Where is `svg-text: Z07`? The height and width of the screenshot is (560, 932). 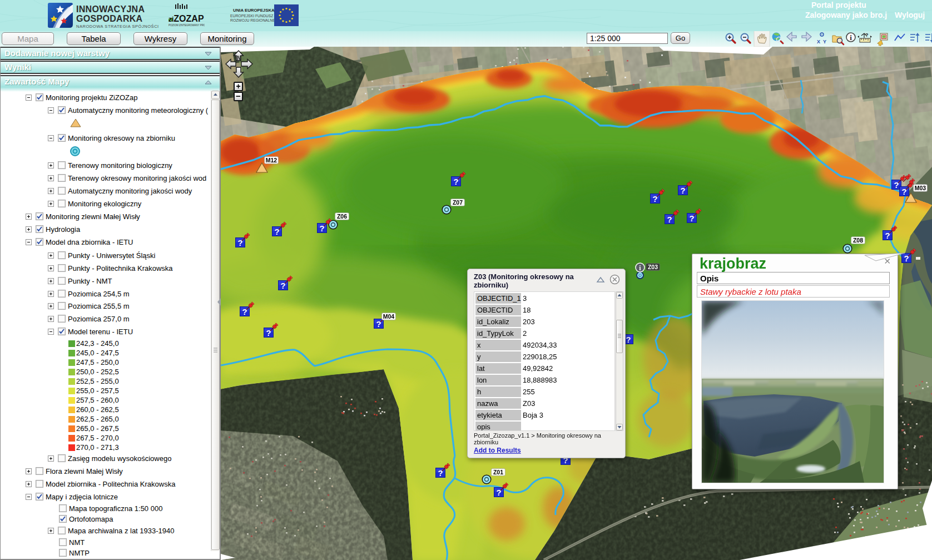 svg-text: Z07 is located at coordinates (458, 202).